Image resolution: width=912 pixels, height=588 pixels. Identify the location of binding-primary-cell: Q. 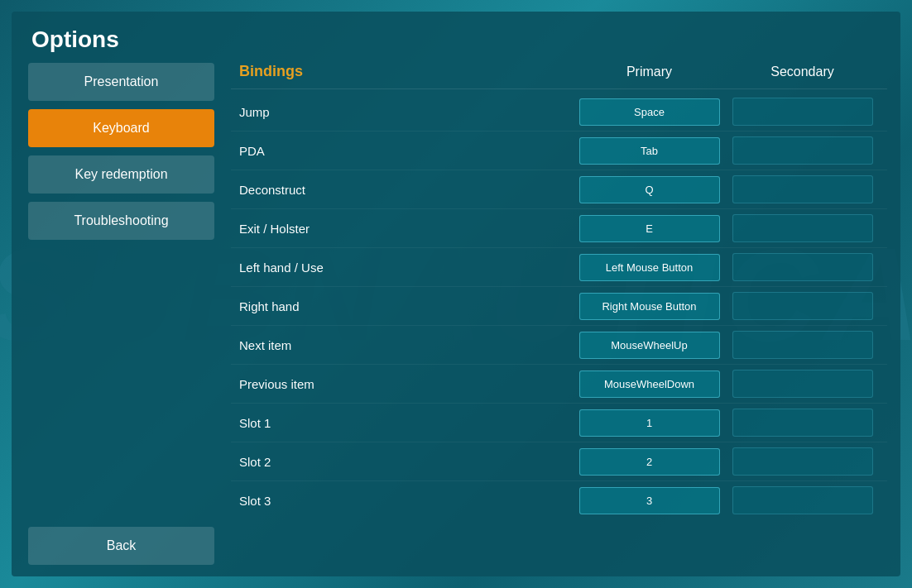
(649, 190).